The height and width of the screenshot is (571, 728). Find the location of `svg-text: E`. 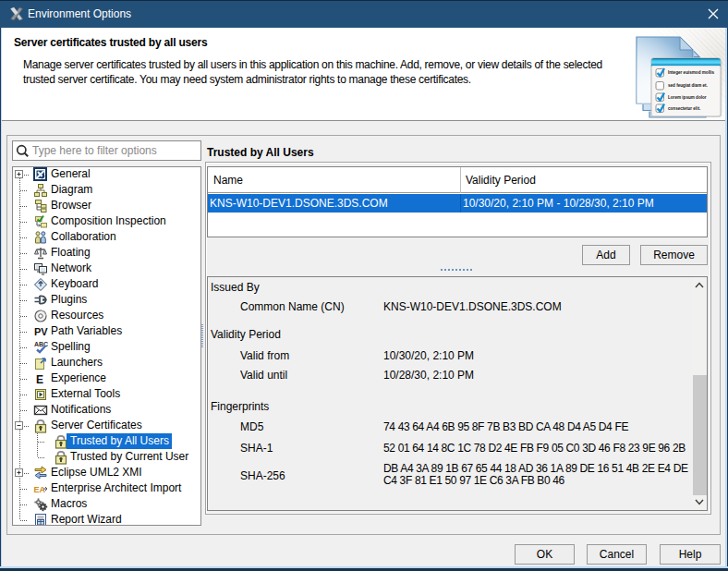

svg-text: E is located at coordinates (40, 379).